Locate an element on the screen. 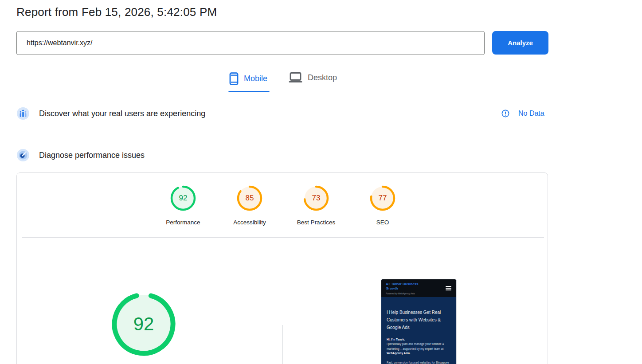 The width and height of the screenshot is (642, 364). tab-desktop-label: Desktop is located at coordinates (322, 78).